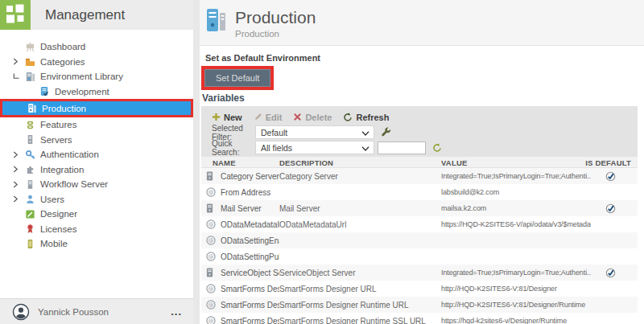  I want to click on sidebar-titlebar: Management, so click(112, 14).